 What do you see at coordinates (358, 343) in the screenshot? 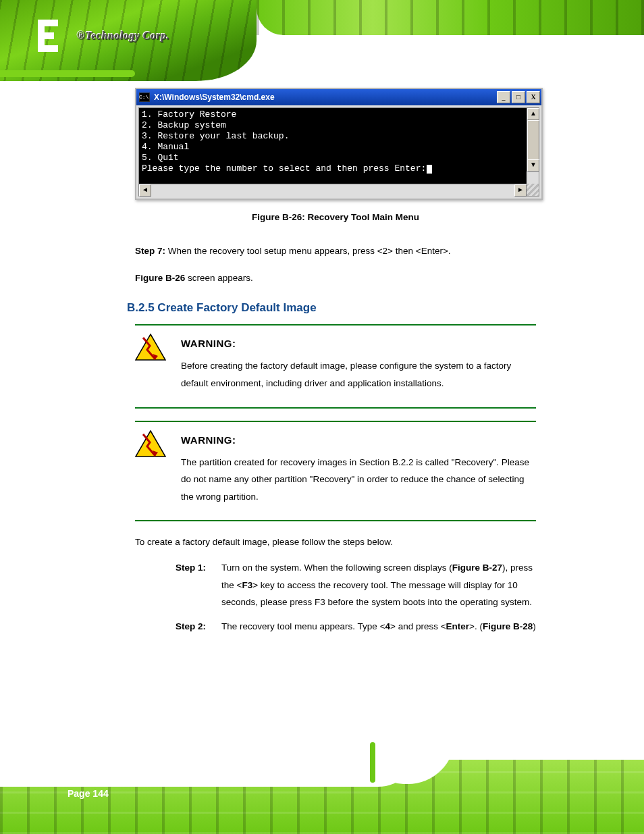
I see `warning1-head: WARNING:` at bounding box center [358, 343].